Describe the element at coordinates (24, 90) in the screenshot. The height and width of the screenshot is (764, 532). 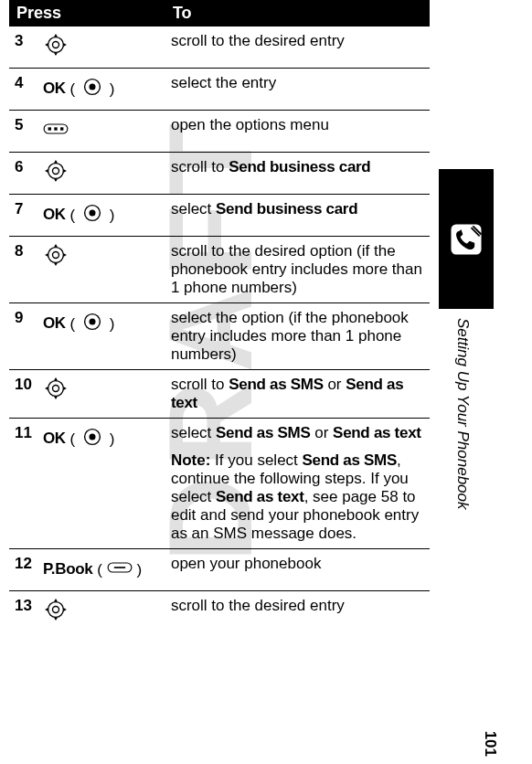
I see `step-number: 4` at that location.